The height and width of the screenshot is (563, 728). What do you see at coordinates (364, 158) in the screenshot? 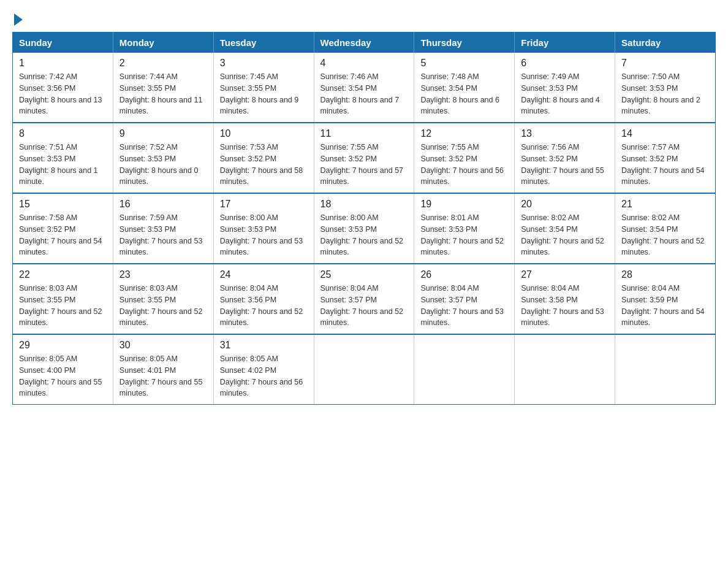
I see `calendar-week-row: 8Sunrise: 7:51 AMSunset: 3:53 PMDaylight…` at bounding box center [364, 158].